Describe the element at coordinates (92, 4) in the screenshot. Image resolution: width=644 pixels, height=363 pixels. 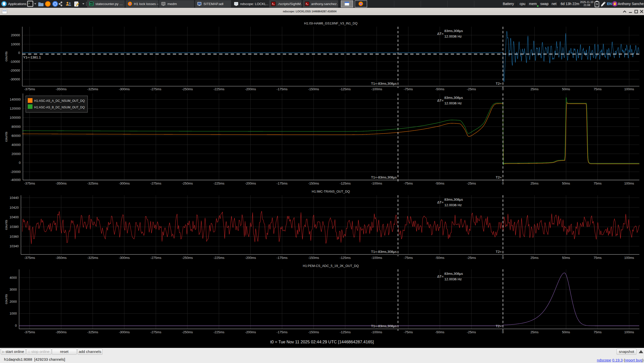
I see `svg-text: PC` at that location.